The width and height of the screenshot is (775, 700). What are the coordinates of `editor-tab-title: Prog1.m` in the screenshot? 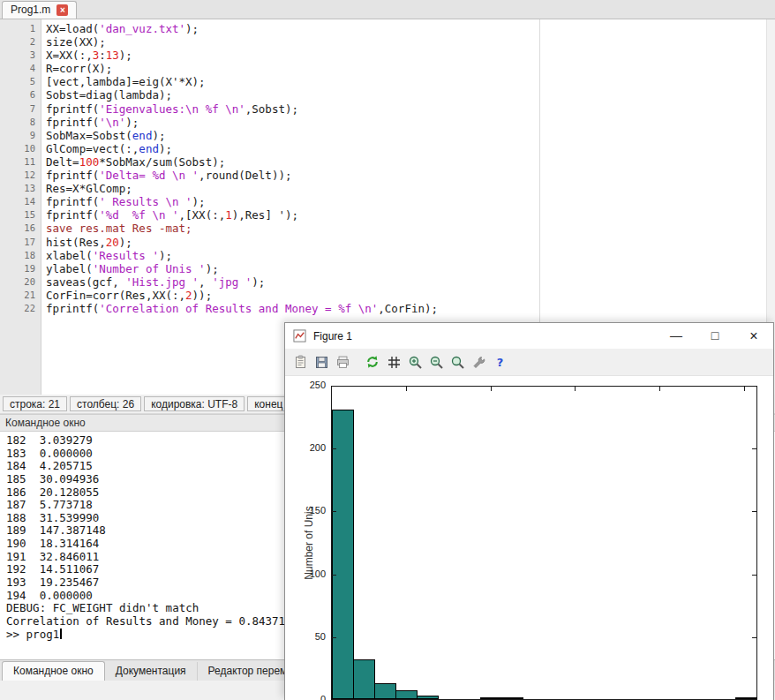 It's located at (30, 10).